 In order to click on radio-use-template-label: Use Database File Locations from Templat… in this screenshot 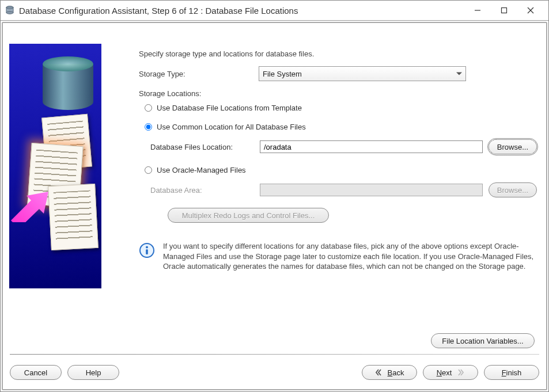, I will do `click(229, 108)`.